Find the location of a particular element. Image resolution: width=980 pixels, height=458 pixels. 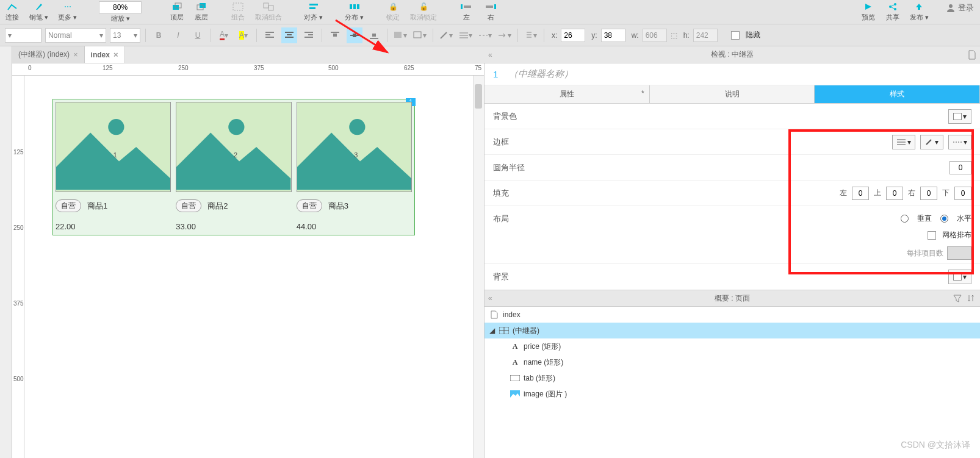

page-icon is located at coordinates (972, 55).